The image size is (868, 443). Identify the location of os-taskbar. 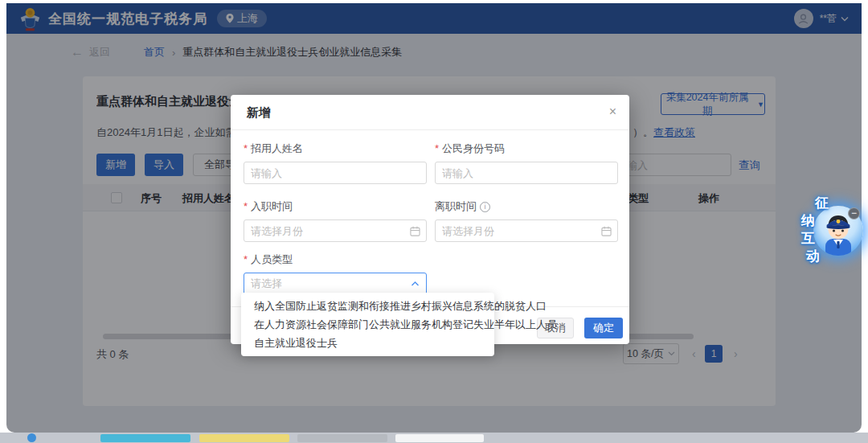
(434, 437).